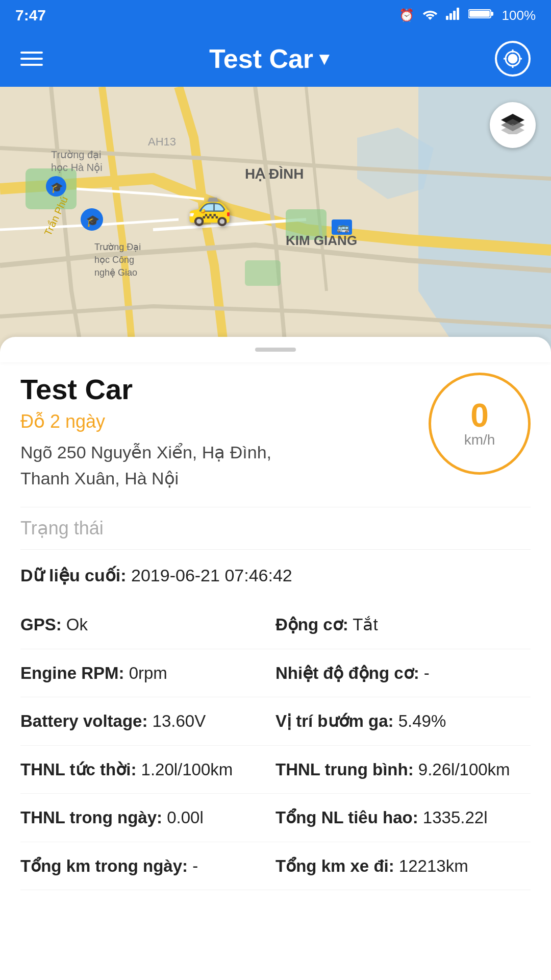  I want to click on status-time: 7:47, so click(31, 15).